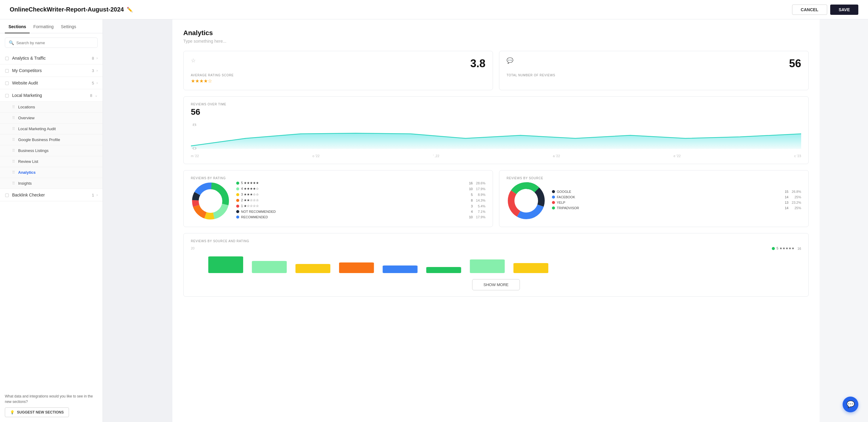  Describe the element at coordinates (51, 26) in the screenshot. I see `sidebar-tabs: Sections Formatting Settings` at that location.